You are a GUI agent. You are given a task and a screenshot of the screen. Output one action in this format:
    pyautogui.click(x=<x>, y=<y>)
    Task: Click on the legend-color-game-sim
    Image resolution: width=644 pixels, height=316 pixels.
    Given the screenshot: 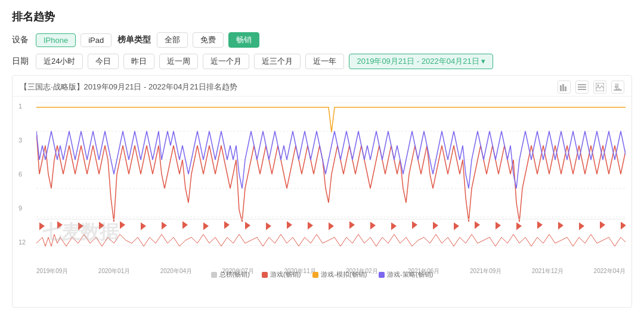 What is the action you would take?
    pyautogui.click(x=315, y=275)
    